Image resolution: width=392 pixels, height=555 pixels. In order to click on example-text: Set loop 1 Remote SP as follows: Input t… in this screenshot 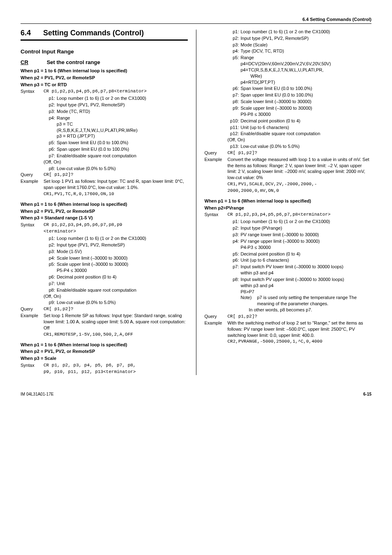, I will do `click(116, 322)`.